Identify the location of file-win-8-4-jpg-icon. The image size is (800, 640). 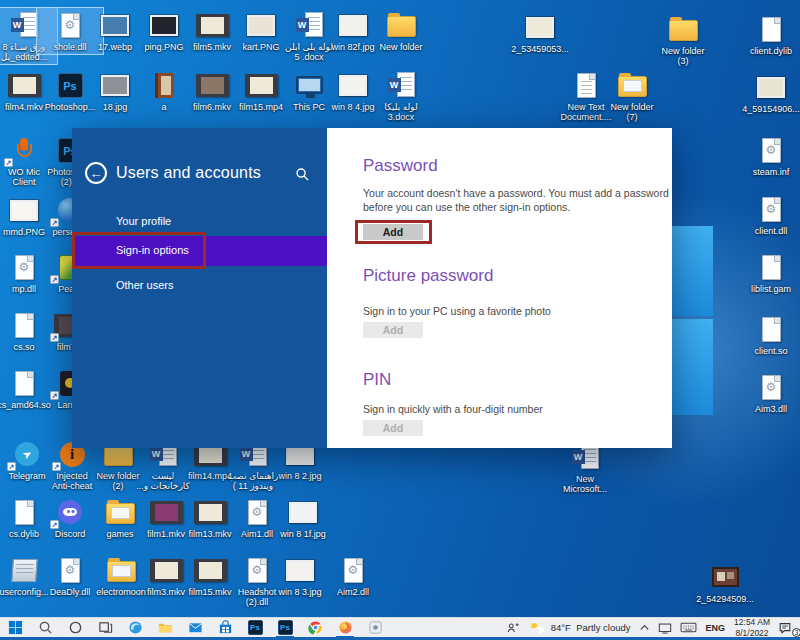
(353, 85).